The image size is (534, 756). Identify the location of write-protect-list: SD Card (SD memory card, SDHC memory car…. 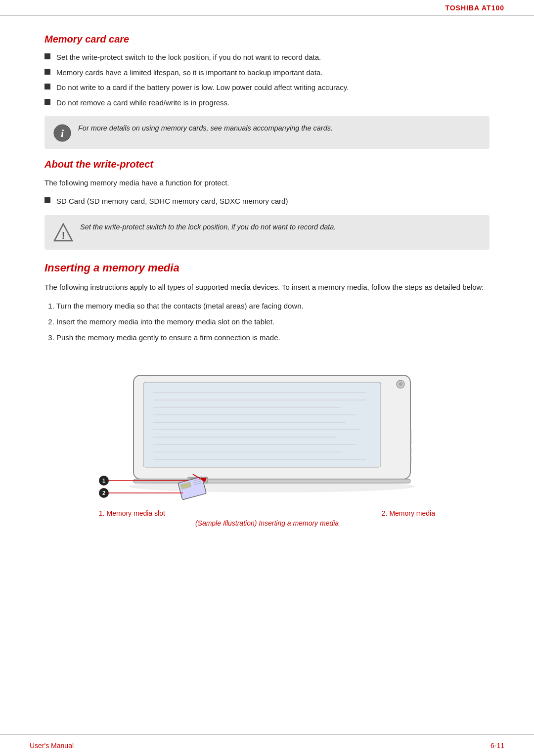
(267, 202).